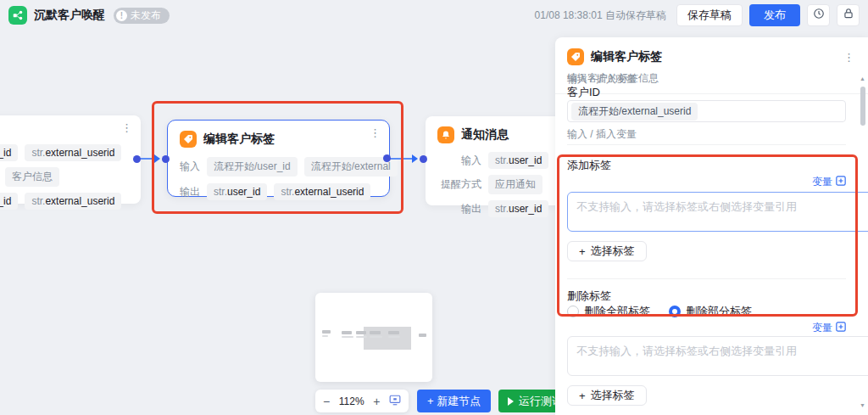  What do you see at coordinates (446, 135) in the screenshot?
I see `bell-icon` at bounding box center [446, 135].